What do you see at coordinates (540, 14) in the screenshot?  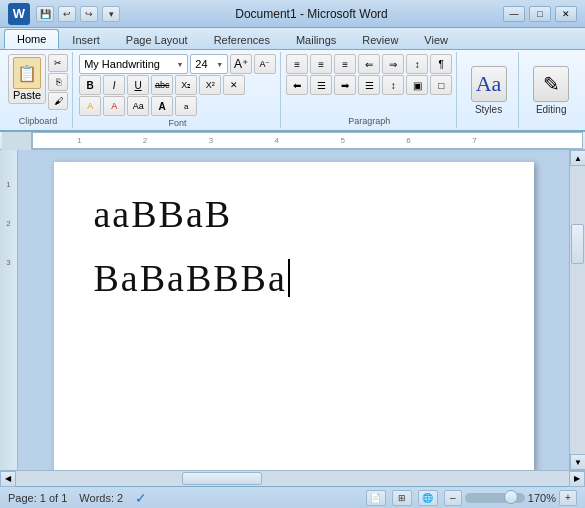 I see `maximize-button: □` at bounding box center [540, 14].